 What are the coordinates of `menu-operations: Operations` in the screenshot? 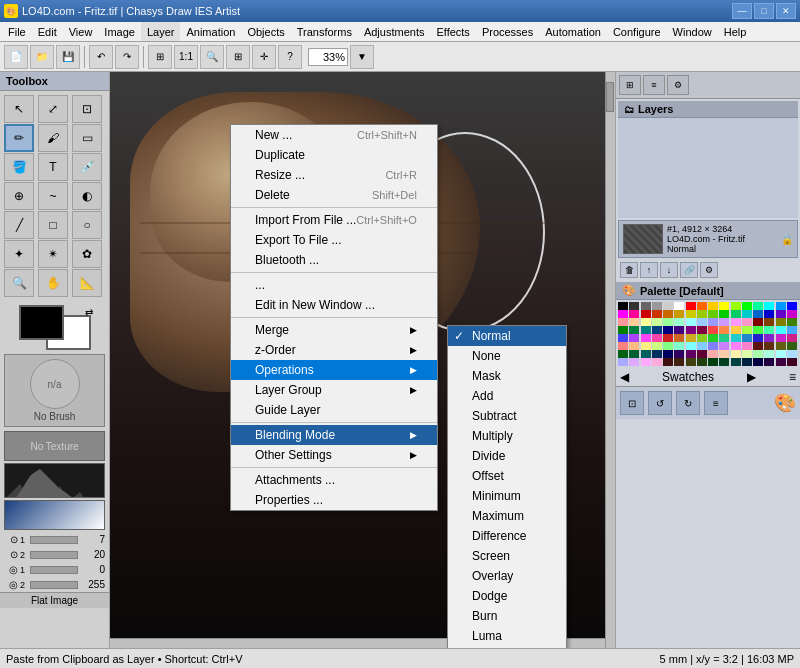 It's located at (334, 370).